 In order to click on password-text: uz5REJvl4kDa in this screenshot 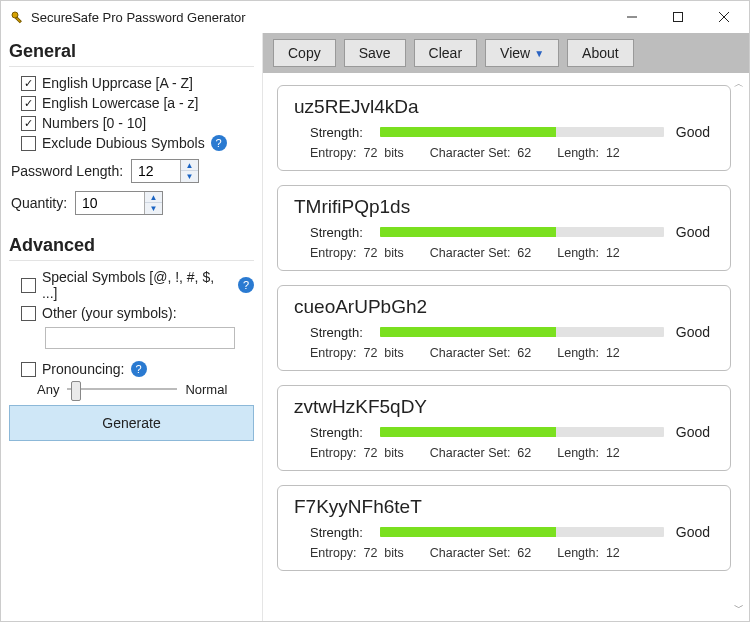, I will do `click(504, 107)`.